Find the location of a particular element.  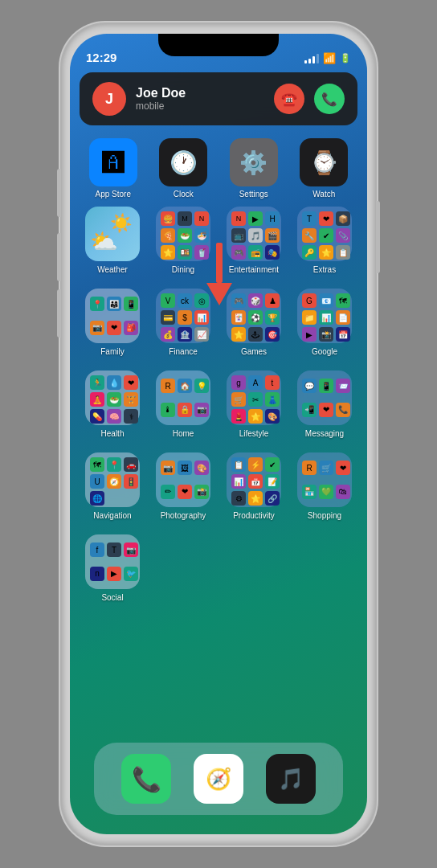

app-folder-entertainment: N ▶ H 📺 🎵 🎬 🎮 📻 🎭 Entertainment is located at coordinates (254, 240).